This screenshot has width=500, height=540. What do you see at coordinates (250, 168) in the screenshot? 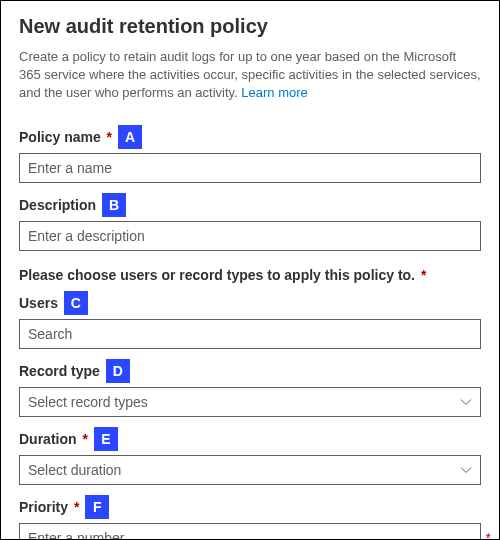
I see `policy-name-input-wrap` at bounding box center [250, 168].